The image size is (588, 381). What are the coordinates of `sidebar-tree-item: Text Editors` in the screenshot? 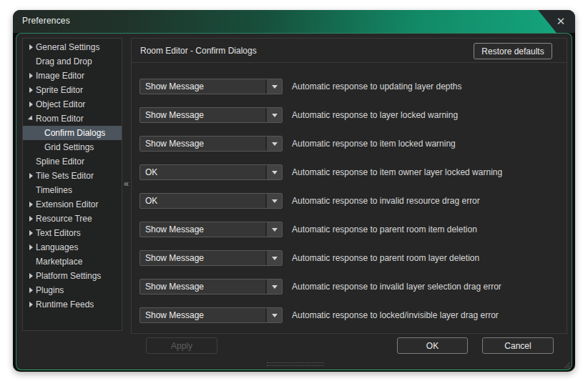 It's located at (72, 233).